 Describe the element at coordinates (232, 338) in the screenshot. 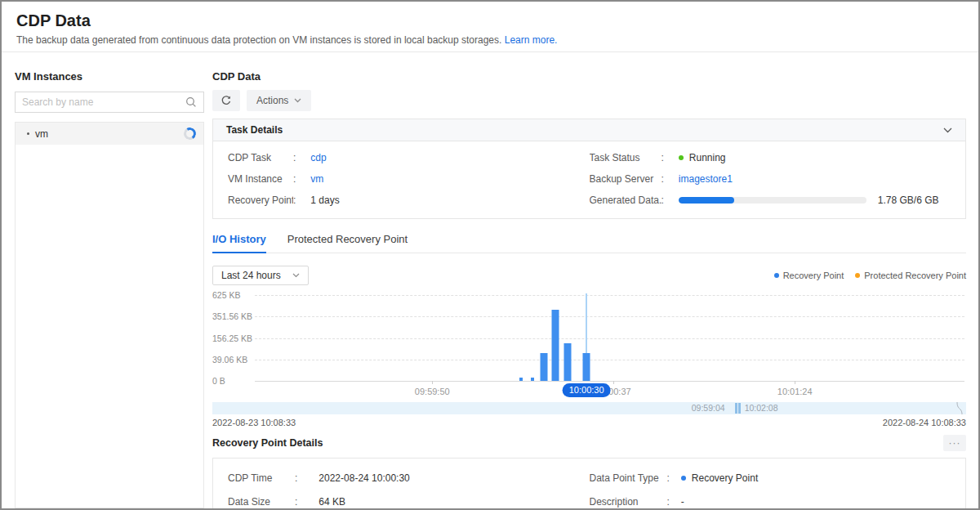

I see `y-axis-tick-label: 156.25 KB` at that location.